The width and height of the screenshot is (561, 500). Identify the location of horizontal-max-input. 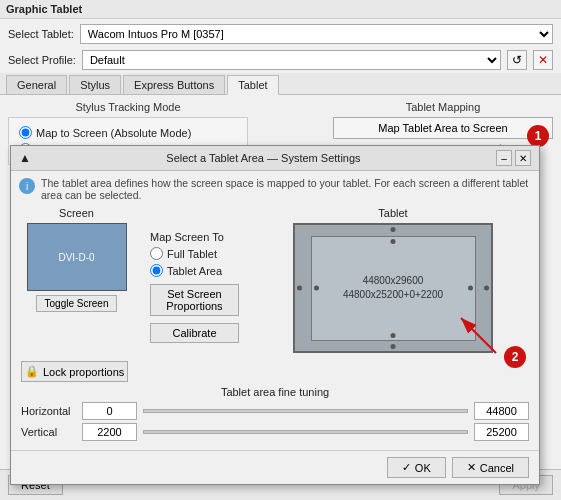
(502, 411).